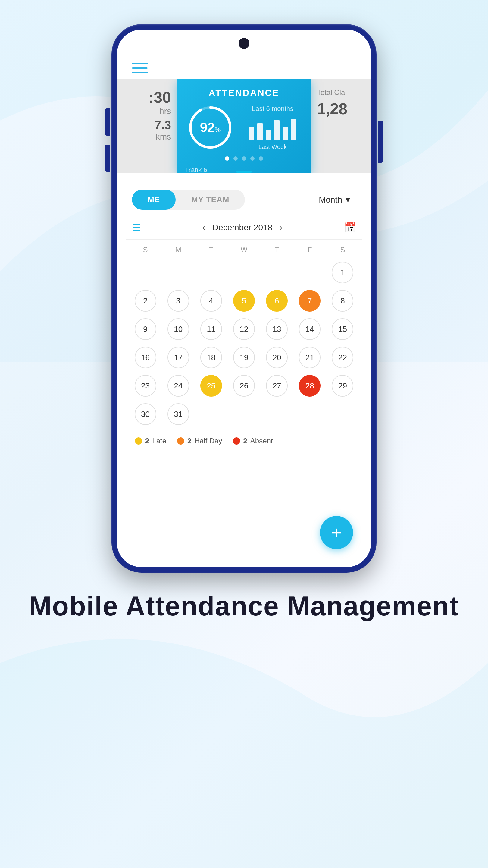 Image resolution: width=488 pixels, height=868 pixels. Describe the element at coordinates (244, 329) in the screenshot. I see `cal-day-12: 12` at that location.